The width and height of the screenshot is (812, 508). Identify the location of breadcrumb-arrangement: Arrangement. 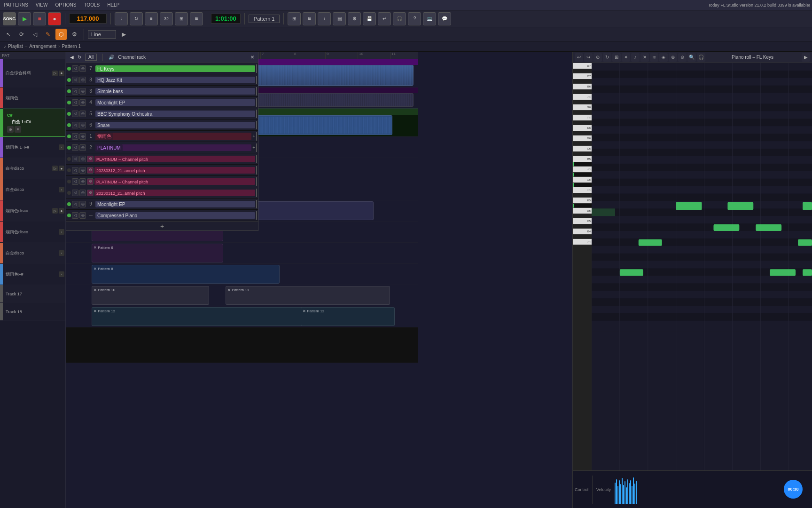
(43, 46).